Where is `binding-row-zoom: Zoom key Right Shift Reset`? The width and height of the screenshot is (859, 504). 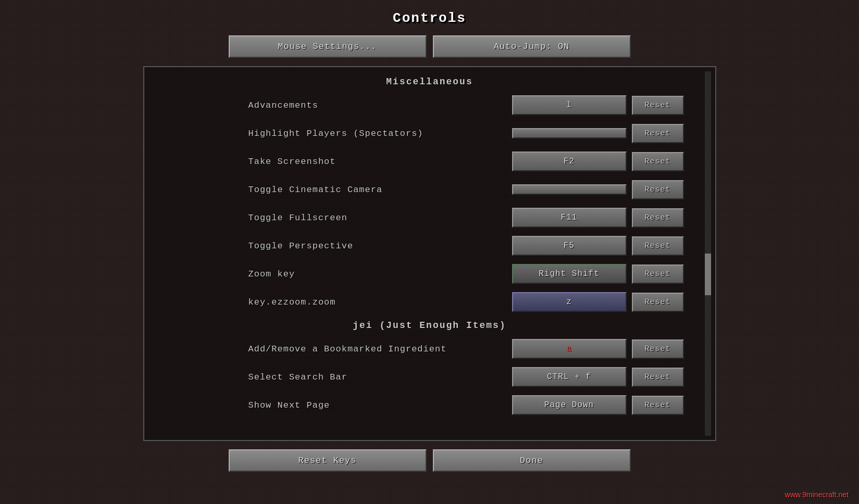
binding-row-zoom: Zoom key Right Shift Reset is located at coordinates (430, 274).